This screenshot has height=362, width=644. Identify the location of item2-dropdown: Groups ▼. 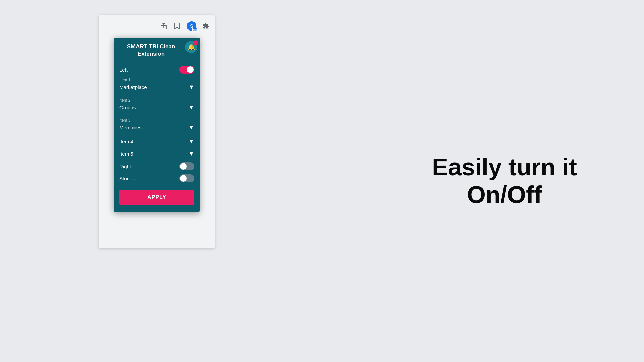
(157, 109).